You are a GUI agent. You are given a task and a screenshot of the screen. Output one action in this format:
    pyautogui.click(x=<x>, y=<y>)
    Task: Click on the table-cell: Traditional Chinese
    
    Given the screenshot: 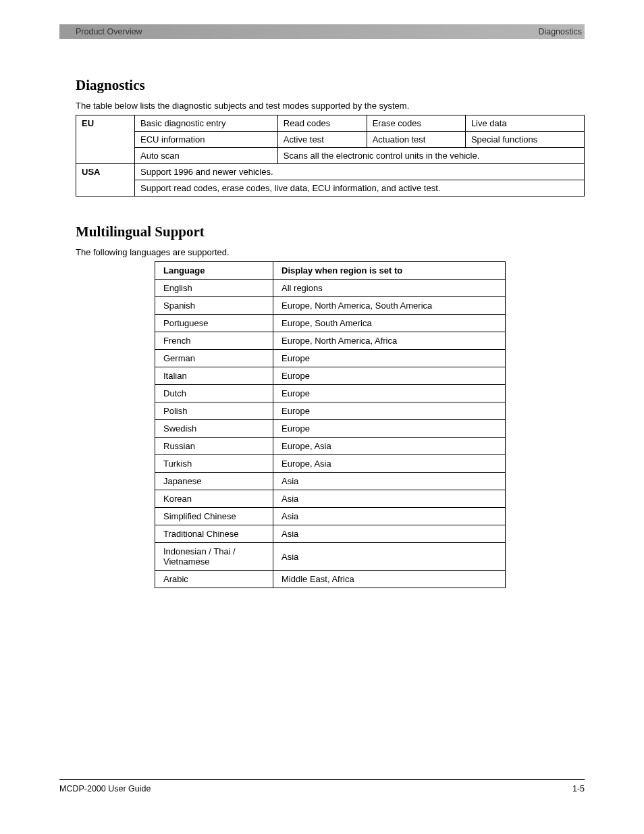 What is the action you would take?
    pyautogui.click(x=215, y=534)
    